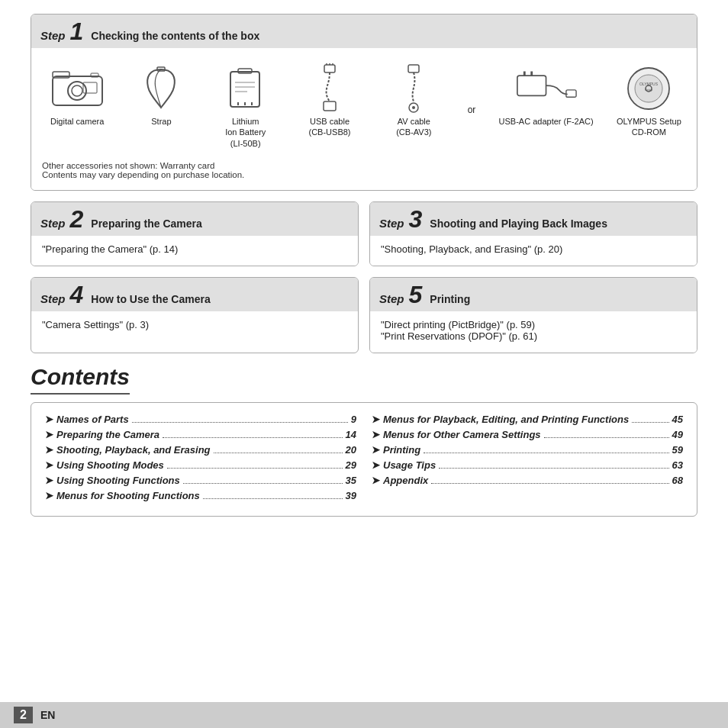  Describe the element at coordinates (533, 325) in the screenshot. I see `step5-text-line1: "Direct printing (PictBridge)" (p. 59)` at that location.